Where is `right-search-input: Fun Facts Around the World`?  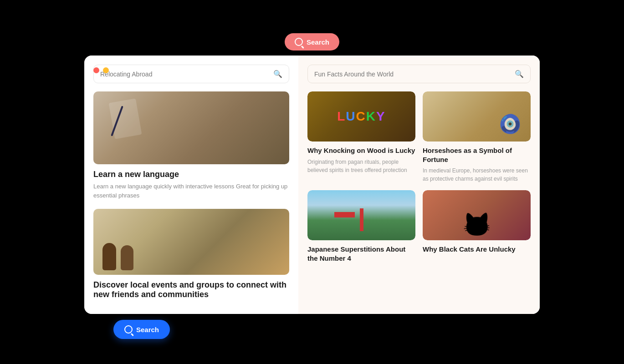
right-search-input: Fun Facts Around the World is located at coordinates (414, 74).